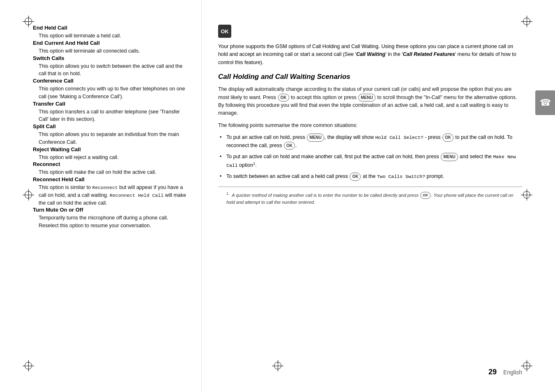  What do you see at coordinates (111, 158) in the screenshot?
I see `section-body: This option will reject a waiting call.` at bounding box center [111, 158].